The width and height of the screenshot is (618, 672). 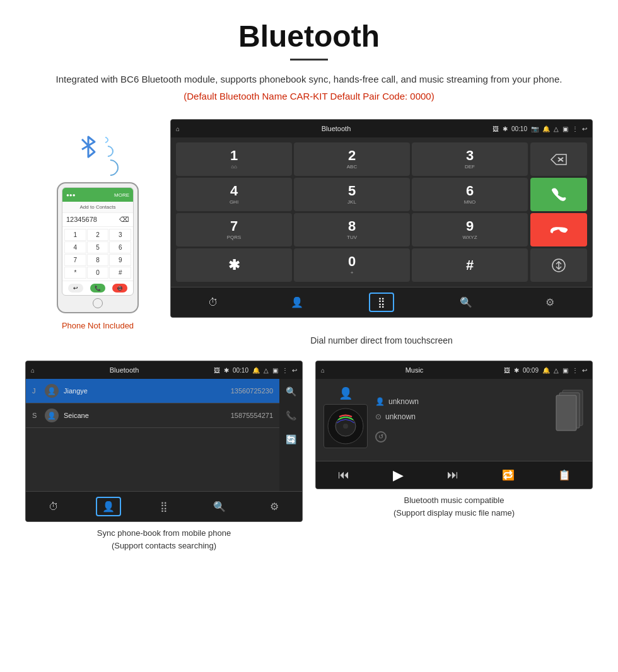 What do you see at coordinates (76, 247) in the screenshot?
I see `phone-key-4: 4` at bounding box center [76, 247].